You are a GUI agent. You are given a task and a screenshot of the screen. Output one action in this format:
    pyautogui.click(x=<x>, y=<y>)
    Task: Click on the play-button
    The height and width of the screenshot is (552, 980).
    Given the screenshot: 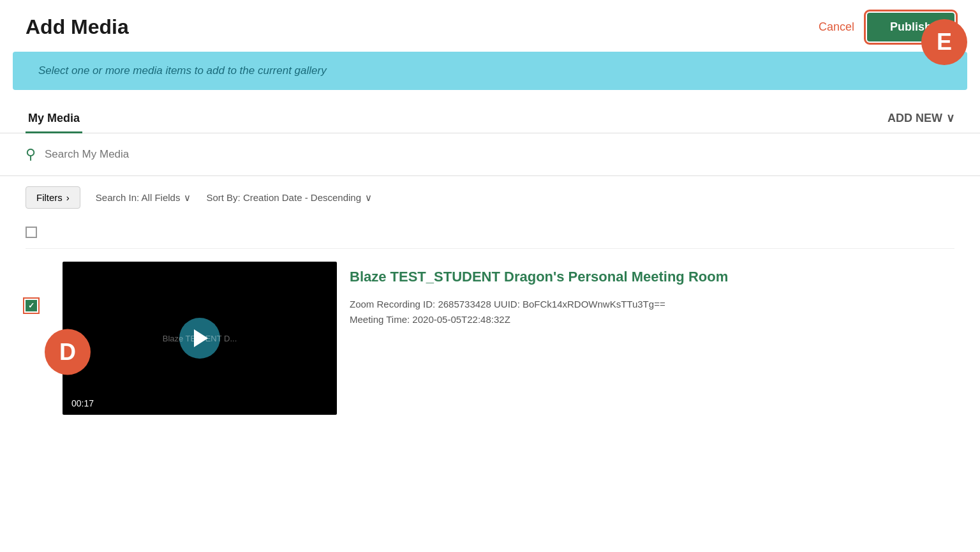 What is the action you would take?
    pyautogui.click(x=200, y=338)
    